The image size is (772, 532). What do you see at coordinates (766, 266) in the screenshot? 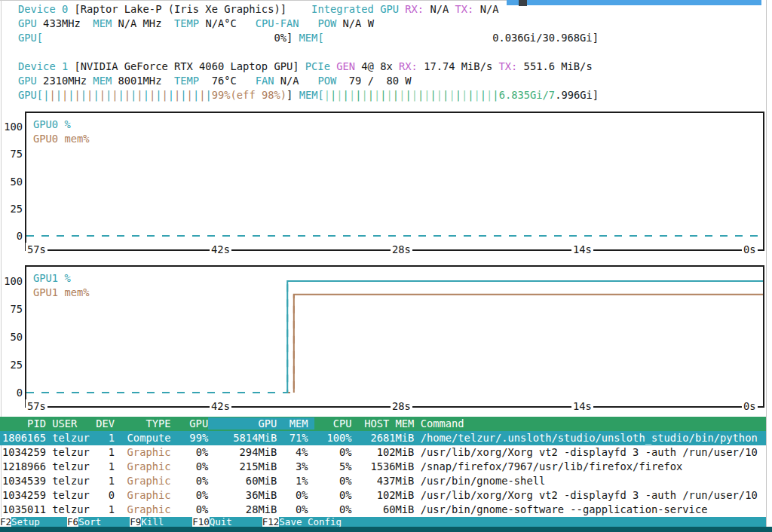
I see `window-right-border` at bounding box center [766, 266].